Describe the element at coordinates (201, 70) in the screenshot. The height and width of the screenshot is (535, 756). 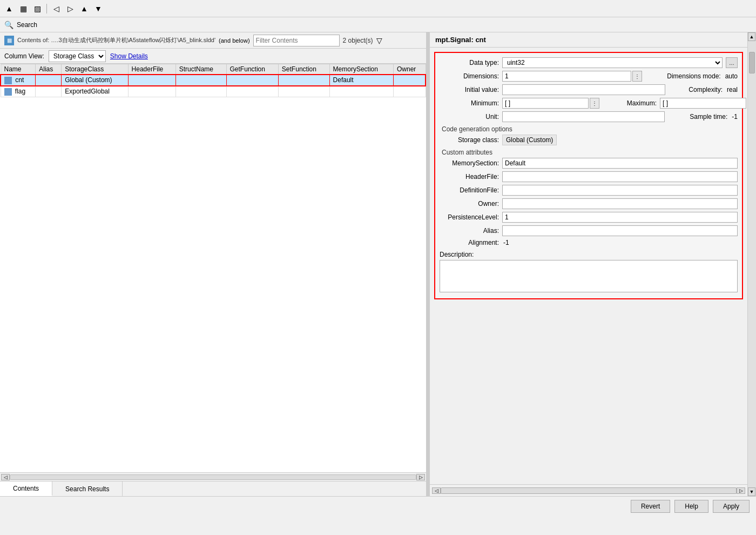
I see `col-structname: StructName` at that location.